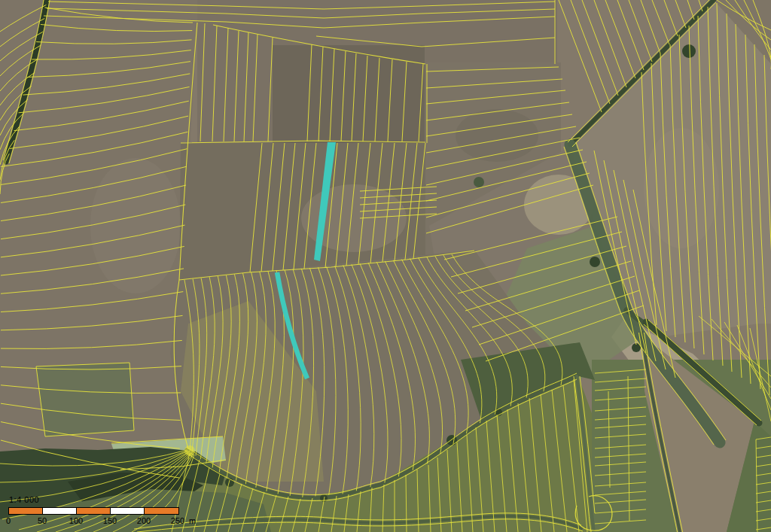 This screenshot has width=771, height=532. What do you see at coordinates (110, 500) in the screenshot?
I see `scale-ratio-label: 1:4 000` at bounding box center [110, 500].